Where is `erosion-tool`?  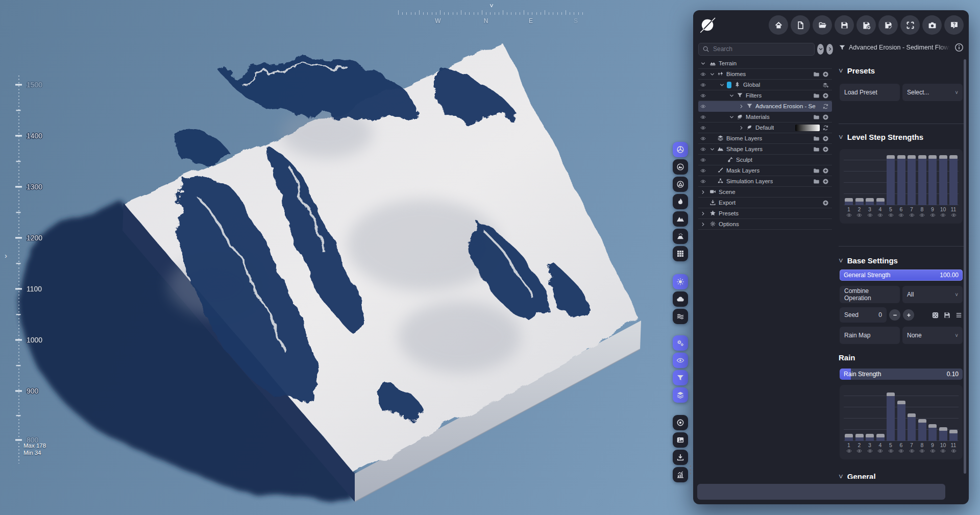
erosion-tool is located at coordinates (680, 202).